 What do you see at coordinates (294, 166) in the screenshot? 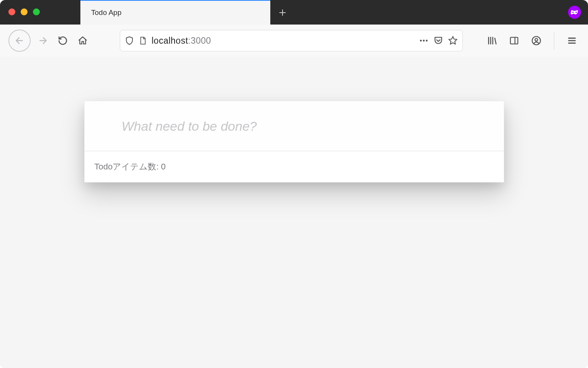
I see `todo-footer: Todoアイテム数: 0` at bounding box center [294, 166].